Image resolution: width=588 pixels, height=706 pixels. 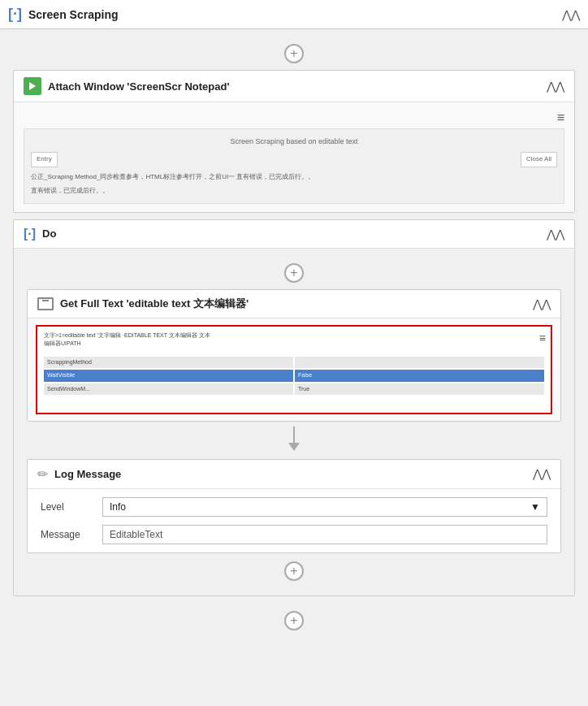 I want to click on log-message-header: ✏ Log Message ⋀⋀, so click(x=294, y=474).